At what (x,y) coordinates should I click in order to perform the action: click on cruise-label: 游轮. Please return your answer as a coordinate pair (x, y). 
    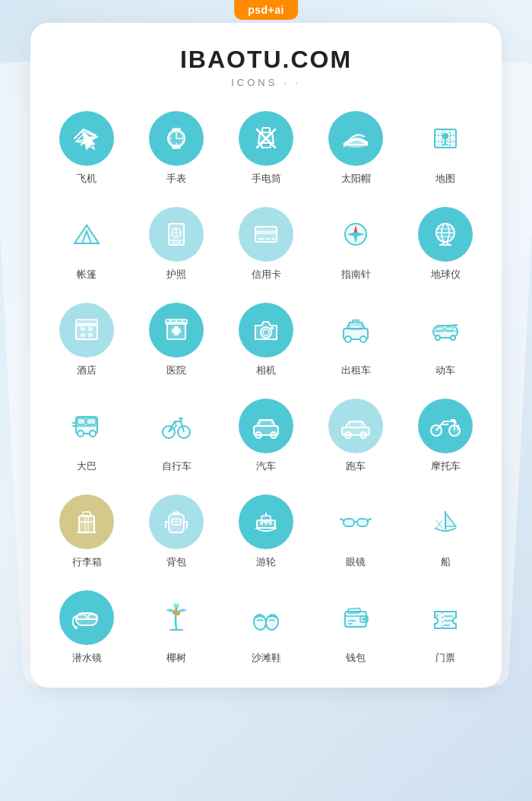
    Looking at the image, I should click on (266, 562).